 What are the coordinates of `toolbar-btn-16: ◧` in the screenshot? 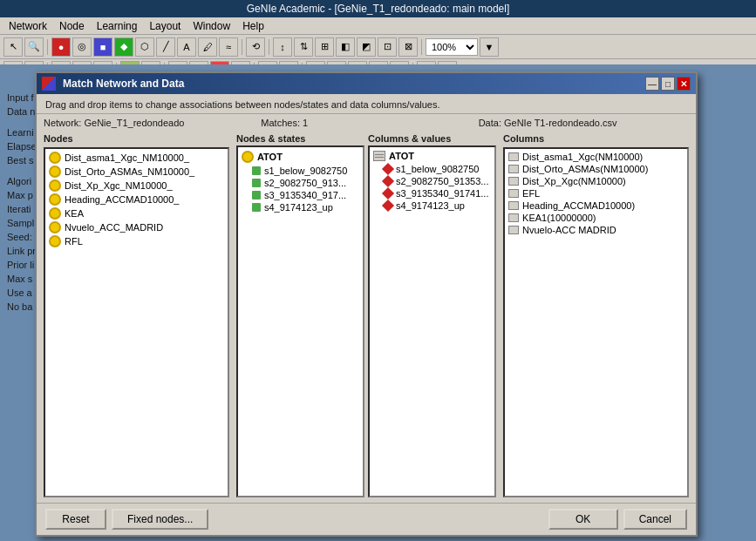 It's located at (345, 47).